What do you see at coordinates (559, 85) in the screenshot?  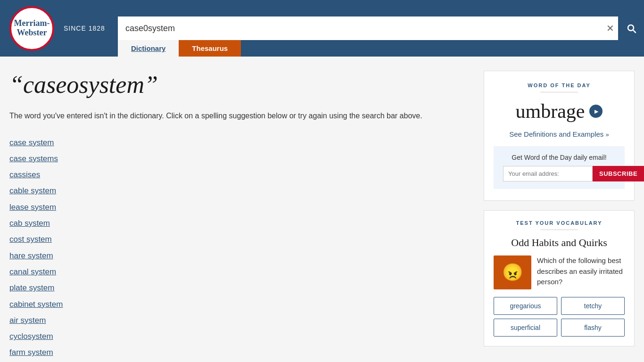 I see `wotd-label: WORD OF THE DAY` at bounding box center [559, 85].